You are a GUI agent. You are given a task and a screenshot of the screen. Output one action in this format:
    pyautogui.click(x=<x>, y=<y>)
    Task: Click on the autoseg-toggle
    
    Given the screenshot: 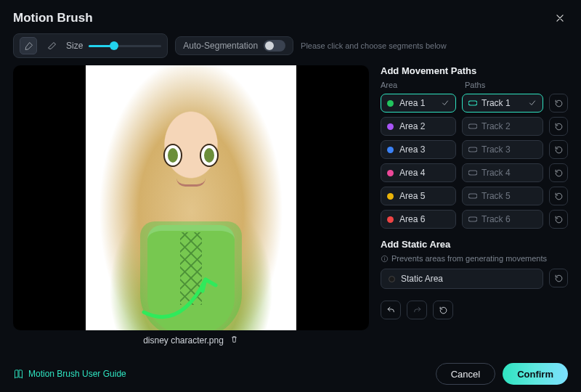 What is the action you would take?
    pyautogui.click(x=275, y=46)
    